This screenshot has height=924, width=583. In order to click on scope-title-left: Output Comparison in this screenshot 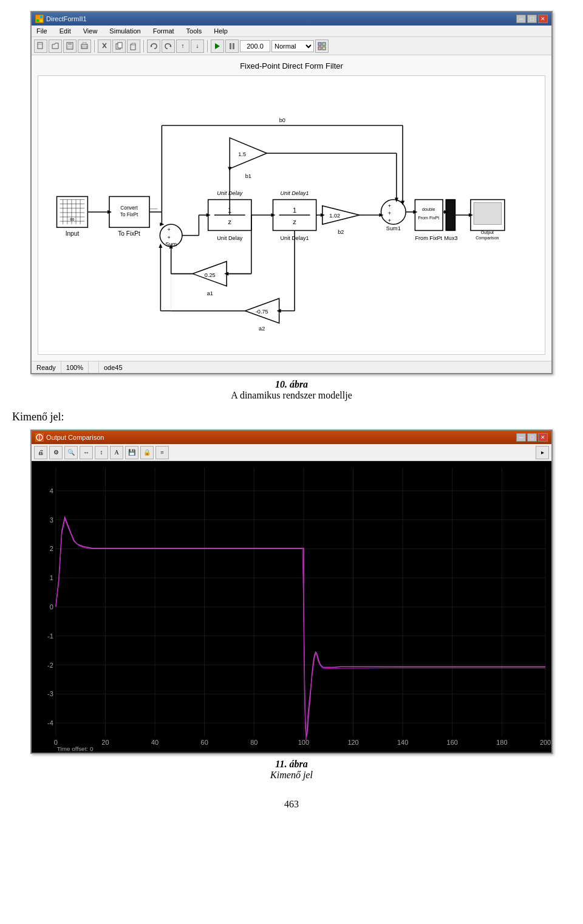, I will do `click(69, 437)`.